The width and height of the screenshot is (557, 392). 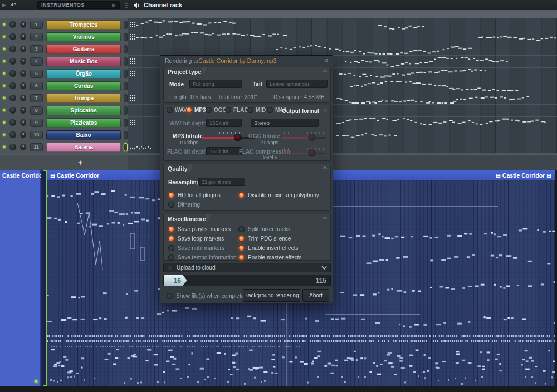 I want to click on split-mixer-tracks-option: Split mixer tracks, so click(x=264, y=229).